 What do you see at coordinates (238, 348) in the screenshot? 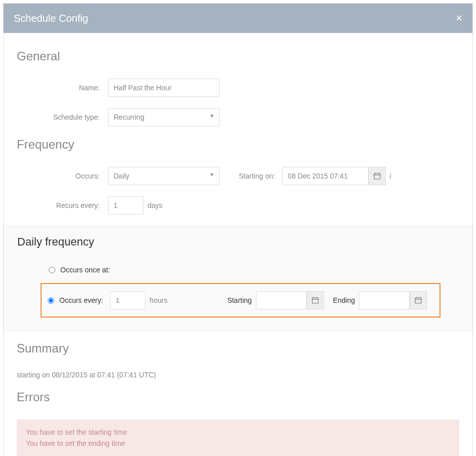
I see `section-summary-title: Summary` at bounding box center [238, 348].